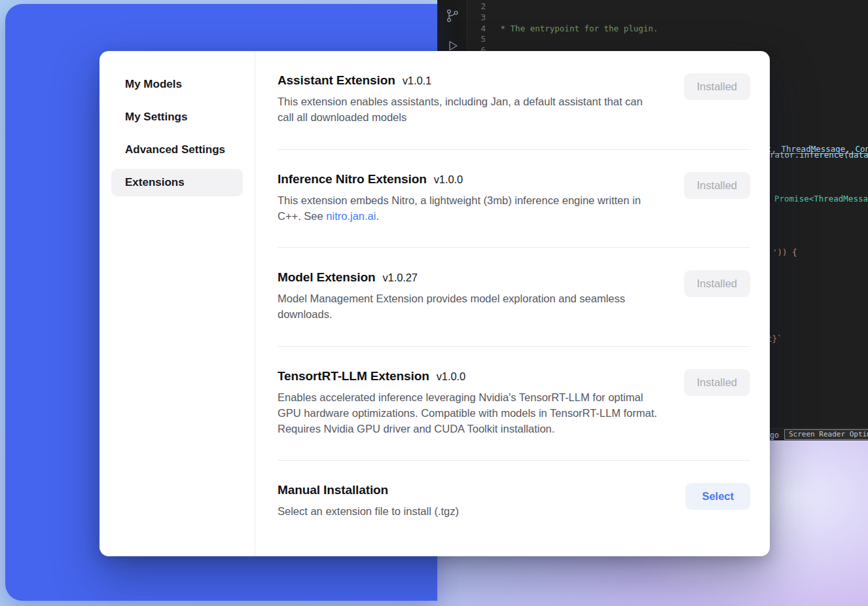 This screenshot has height=606, width=868. What do you see at coordinates (368, 511) in the screenshot?
I see `manual-installation-description: Select an extension file to install (.tg…` at bounding box center [368, 511].